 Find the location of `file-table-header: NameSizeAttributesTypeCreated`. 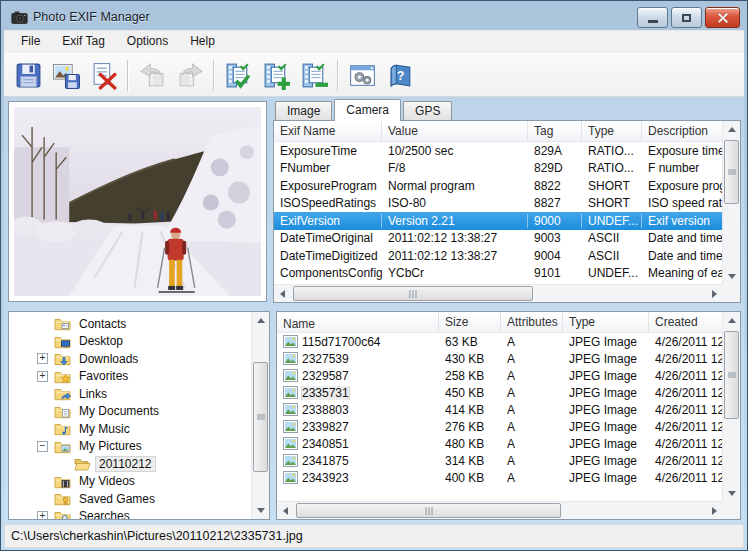

file-table-header: NameSizeAttributesTypeCreated is located at coordinates (508, 322).